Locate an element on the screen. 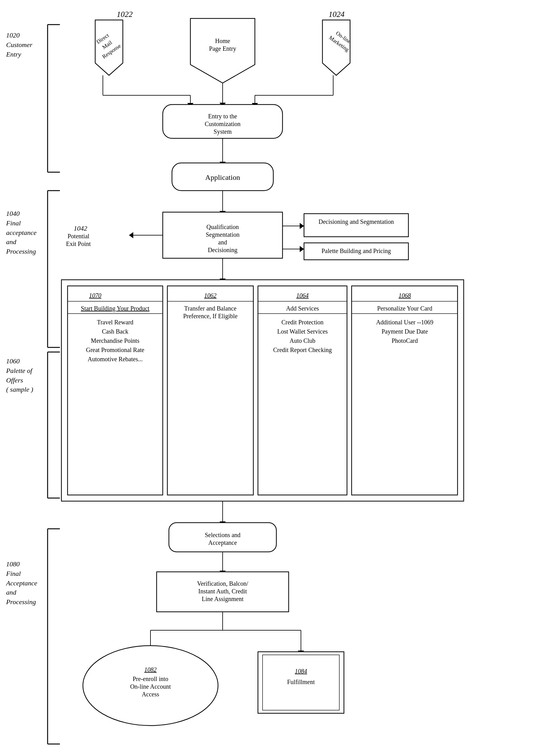  svg-text: 1084 is located at coordinates (301, 671).